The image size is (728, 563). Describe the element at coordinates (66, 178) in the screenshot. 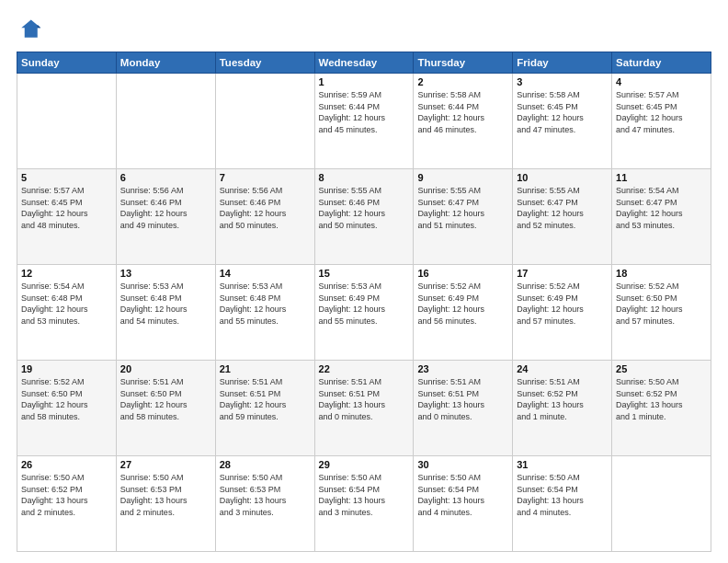

I see `day-number: 5` at that location.